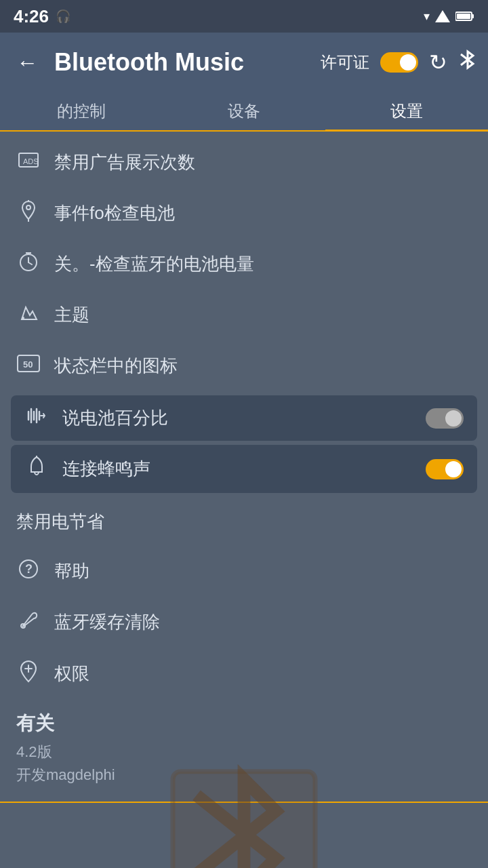 The image size is (488, 868). What do you see at coordinates (263, 674) in the screenshot?
I see `permissions-label: 权限` at bounding box center [263, 674].